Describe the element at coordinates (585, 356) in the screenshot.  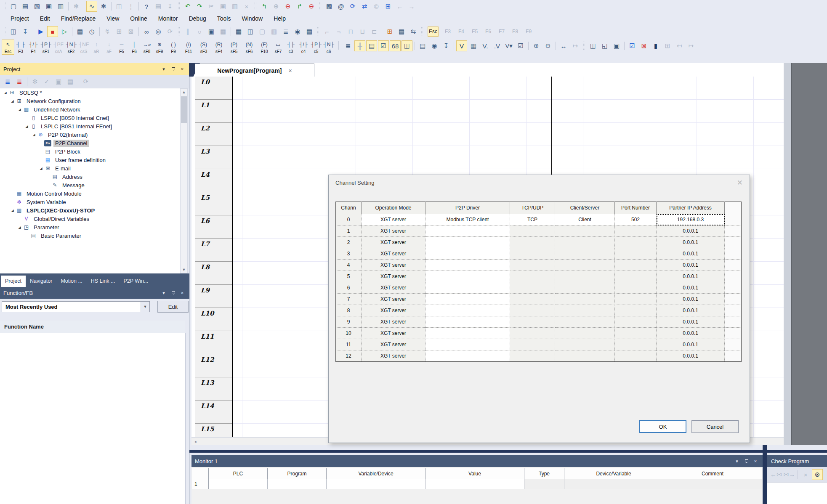
I see `cell-ch12-client-server` at that location.